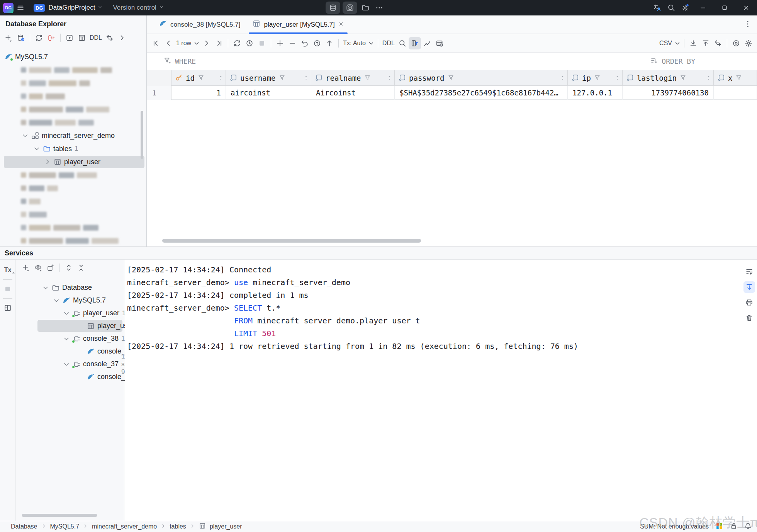 This screenshot has height=532, width=757. I want to click on split-layout-button, so click(8, 308).